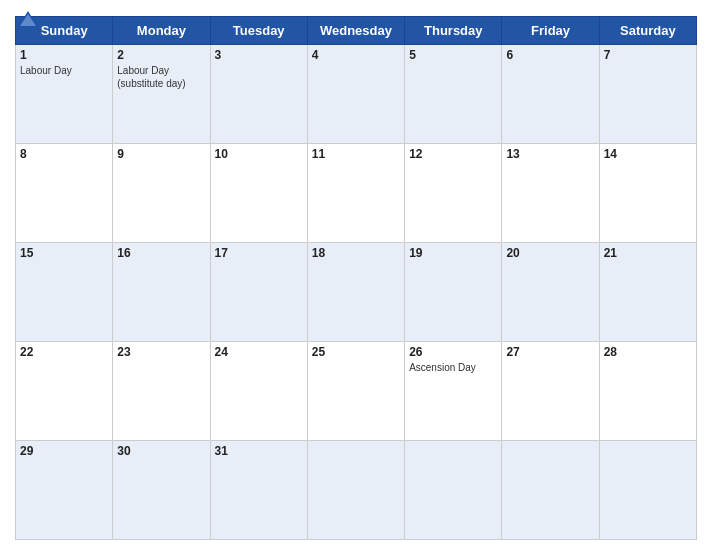  What do you see at coordinates (356, 392) in the screenshot?
I see `calendar-cell: 25` at bounding box center [356, 392].